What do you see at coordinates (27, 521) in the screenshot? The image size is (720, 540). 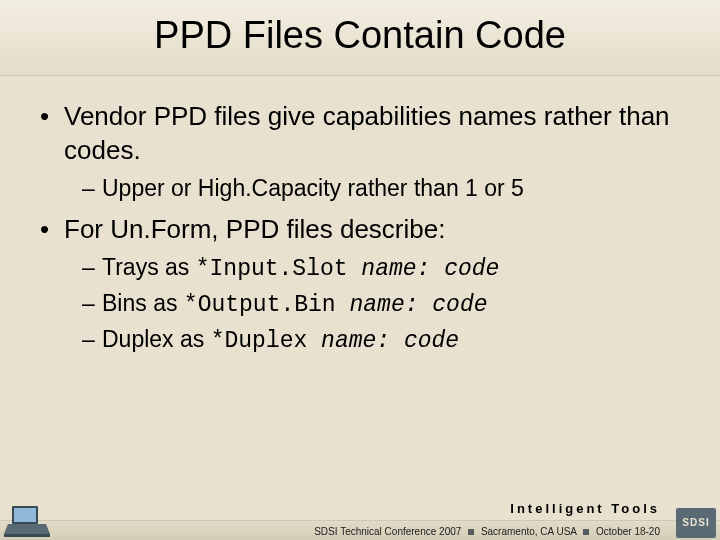 I see `laptop-icon` at bounding box center [27, 521].